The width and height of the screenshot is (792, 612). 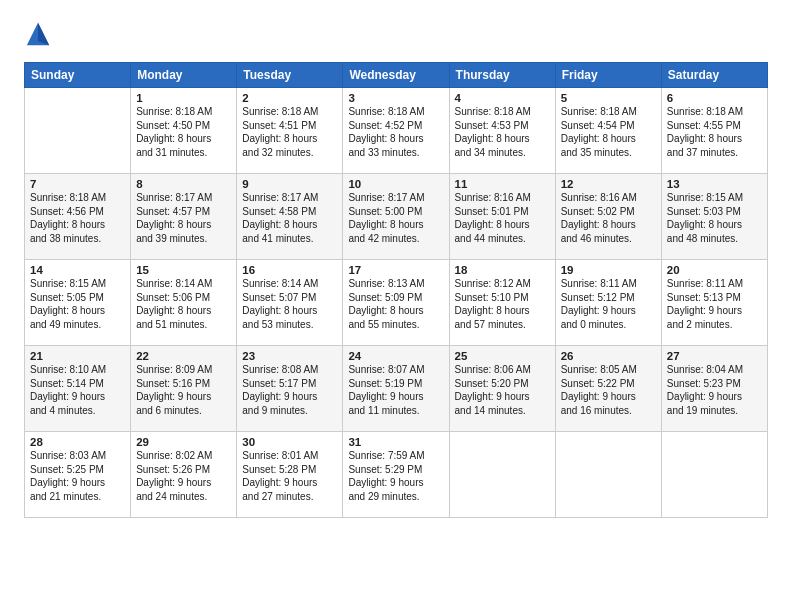 What do you see at coordinates (714, 218) in the screenshot?
I see `day-info: Sunrise: 8:15 AM Sunset: 5:03 PM Dayligh…` at bounding box center [714, 218].